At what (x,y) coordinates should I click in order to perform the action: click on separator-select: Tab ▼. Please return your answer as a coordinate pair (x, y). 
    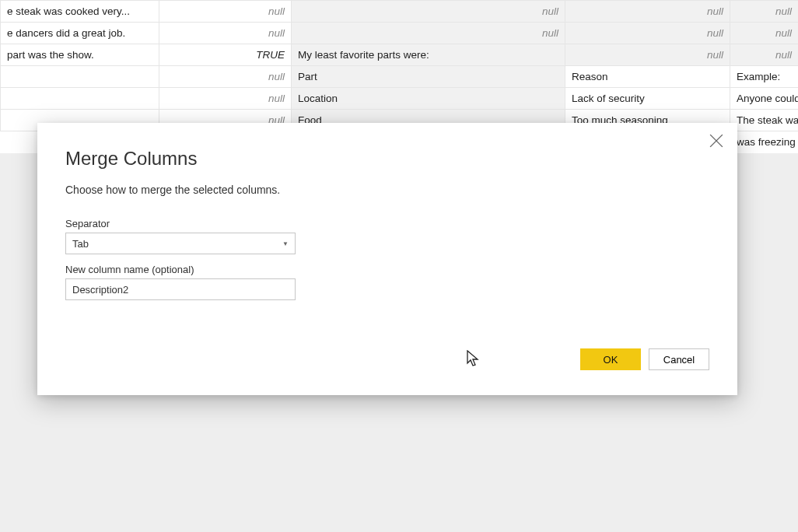
    Looking at the image, I should click on (180, 243).